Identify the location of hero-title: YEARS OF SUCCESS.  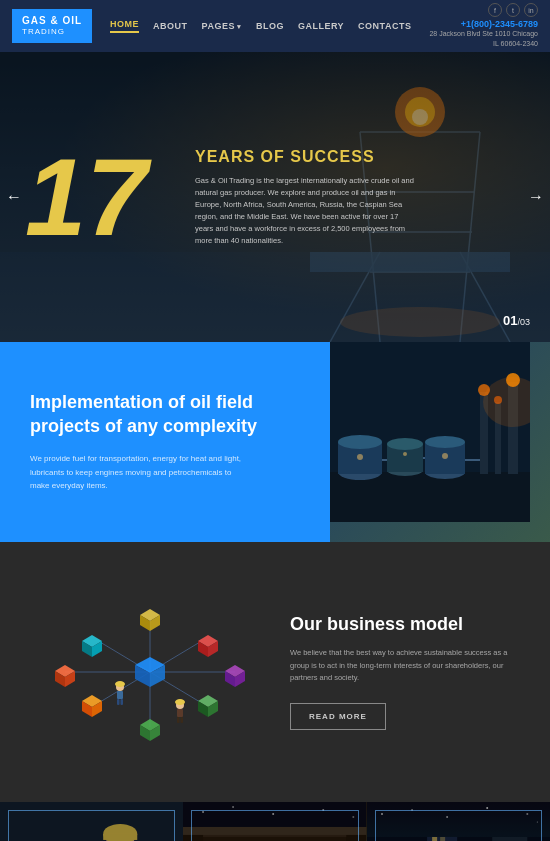
(305, 156).